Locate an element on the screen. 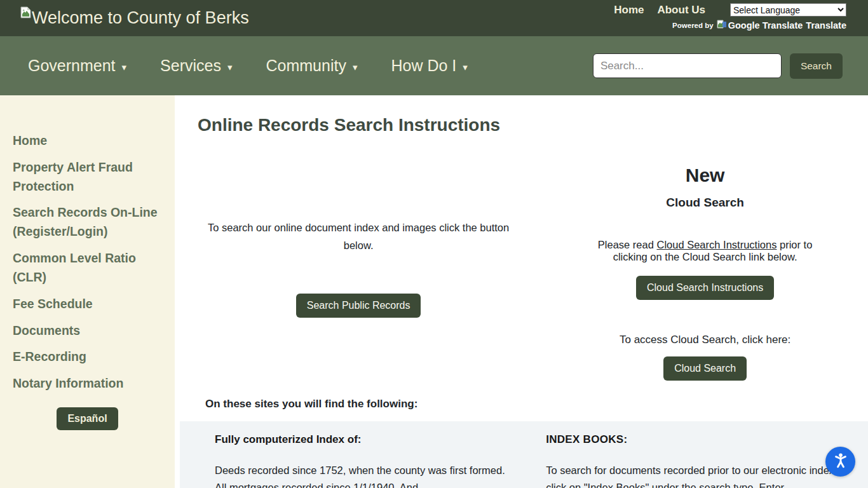  language-select: Select Language is located at coordinates (788, 10).